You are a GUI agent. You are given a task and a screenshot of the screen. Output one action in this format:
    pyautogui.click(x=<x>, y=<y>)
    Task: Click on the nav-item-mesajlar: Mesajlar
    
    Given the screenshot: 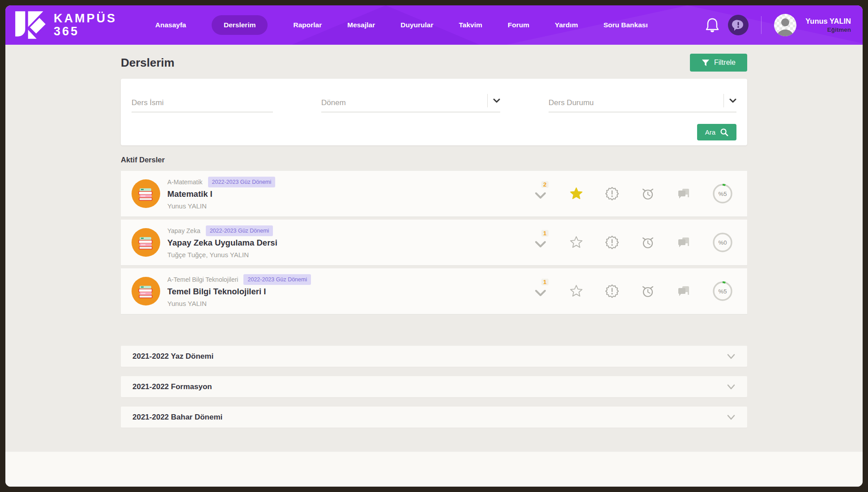 What is the action you would take?
    pyautogui.click(x=361, y=25)
    